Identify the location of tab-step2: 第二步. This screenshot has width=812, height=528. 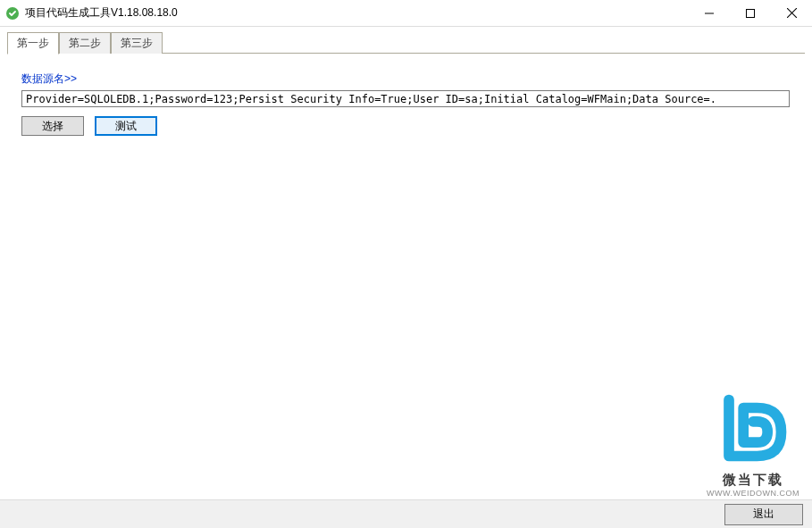
(85, 43).